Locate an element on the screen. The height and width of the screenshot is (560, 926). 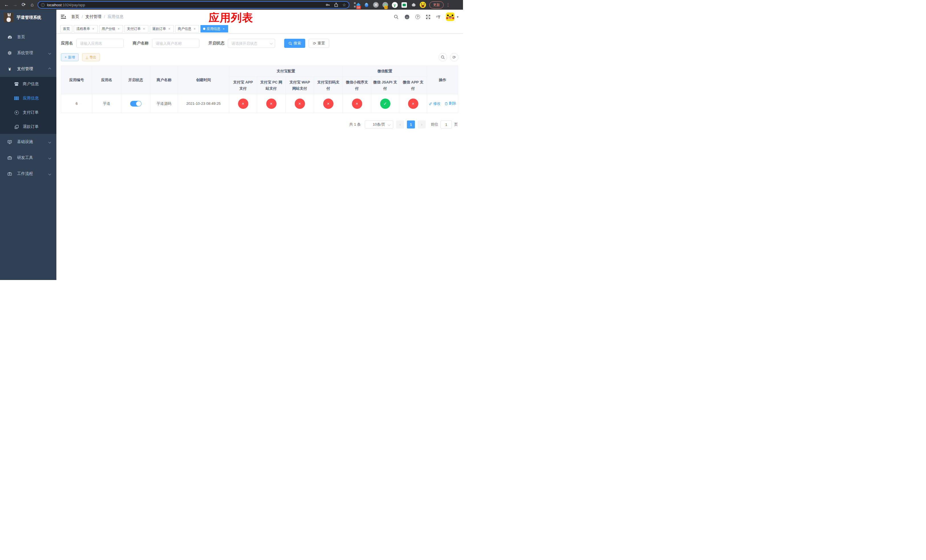
cell-created: 2021-10-23 08:49:25 is located at coordinates (204, 104).